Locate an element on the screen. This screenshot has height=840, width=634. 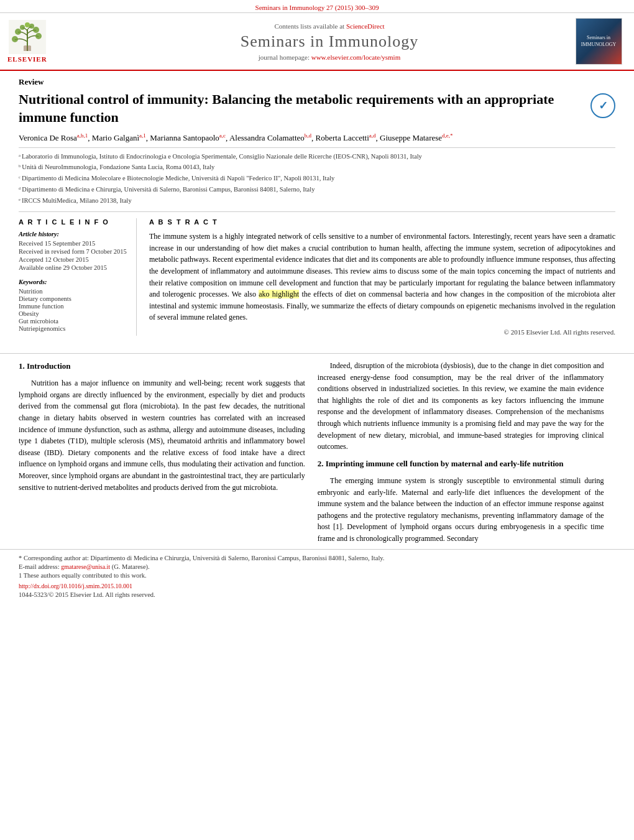
keywords-section: Keywords: NutritionDietary componentsImm… is located at coordinates (73, 305).